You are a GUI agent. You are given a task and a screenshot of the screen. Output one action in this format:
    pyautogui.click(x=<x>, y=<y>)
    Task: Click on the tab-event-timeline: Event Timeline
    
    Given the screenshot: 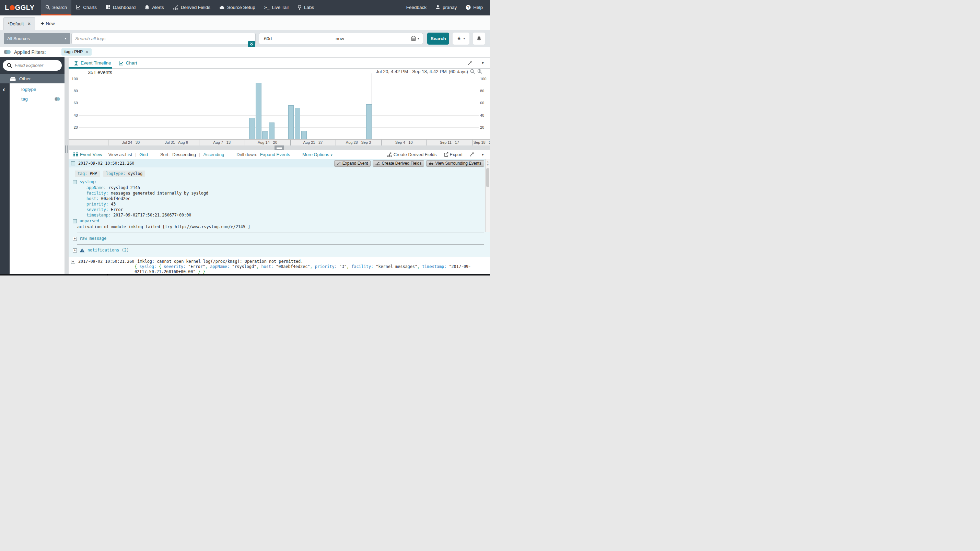 What is the action you would take?
    pyautogui.click(x=92, y=63)
    